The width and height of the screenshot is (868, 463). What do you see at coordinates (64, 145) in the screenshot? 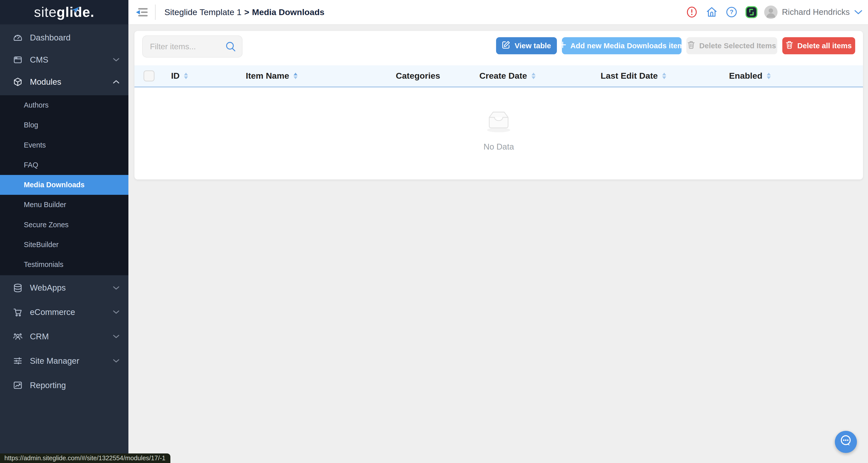
I see `sidebar-subitem-events: Events` at bounding box center [64, 145].